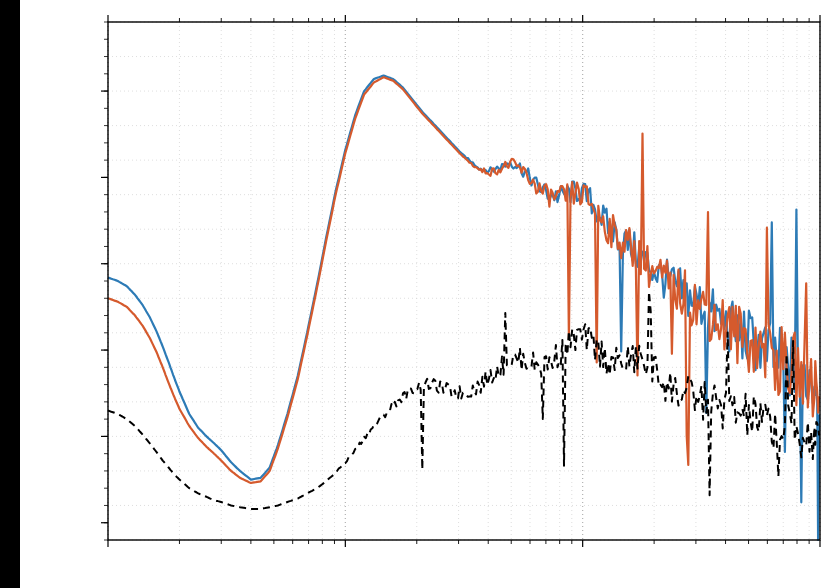  Describe the element at coordinates (10, 294) in the screenshot. I see `left-black-band` at that location.